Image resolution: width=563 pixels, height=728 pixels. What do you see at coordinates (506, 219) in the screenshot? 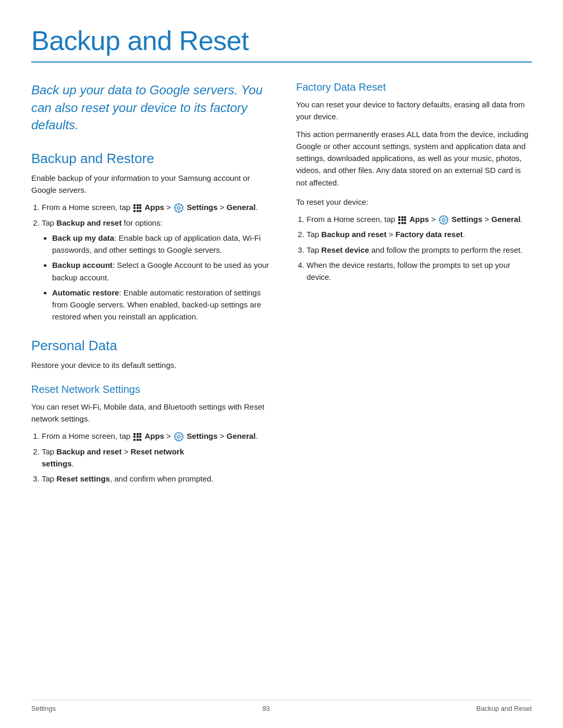
I see `general-label-3: General` at bounding box center [506, 219].